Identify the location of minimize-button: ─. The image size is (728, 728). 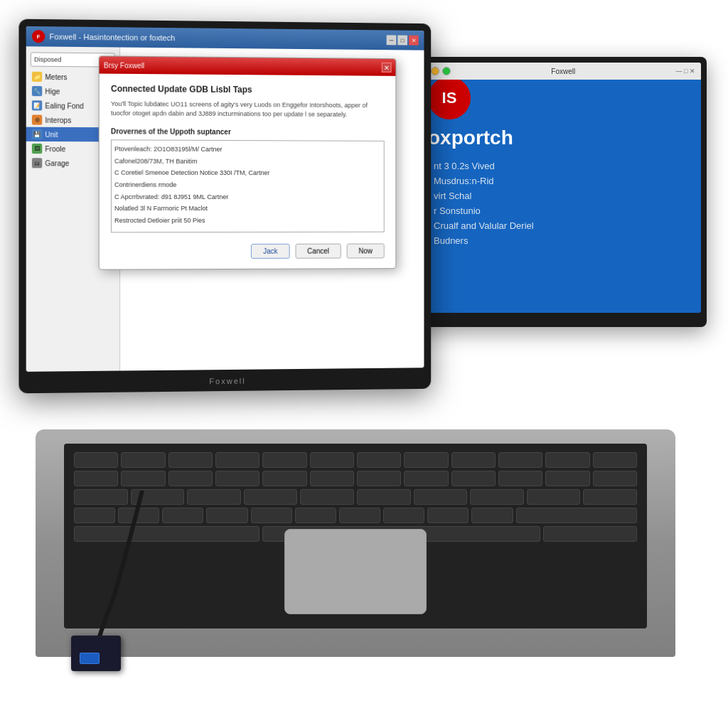
(392, 40).